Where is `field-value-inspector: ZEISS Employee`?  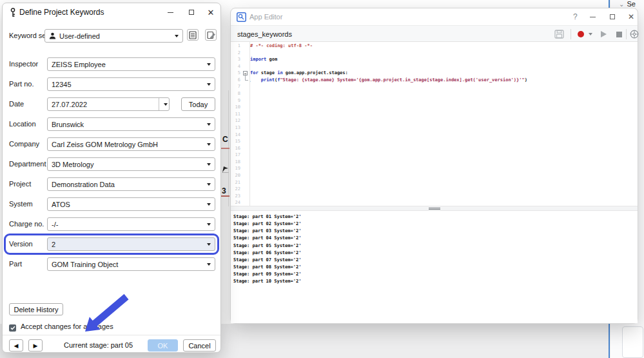
field-value-inspector: ZEISS Employee is located at coordinates (128, 65).